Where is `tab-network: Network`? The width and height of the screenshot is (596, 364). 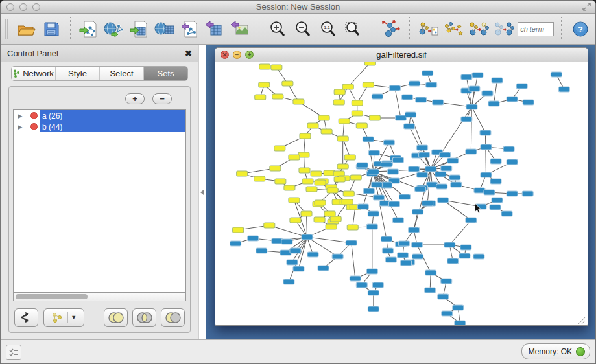
tab-network: Network is located at coordinates (34, 74).